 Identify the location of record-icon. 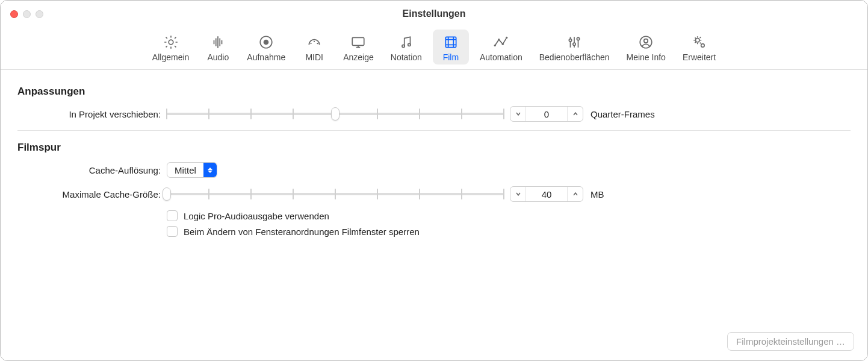
(266, 42).